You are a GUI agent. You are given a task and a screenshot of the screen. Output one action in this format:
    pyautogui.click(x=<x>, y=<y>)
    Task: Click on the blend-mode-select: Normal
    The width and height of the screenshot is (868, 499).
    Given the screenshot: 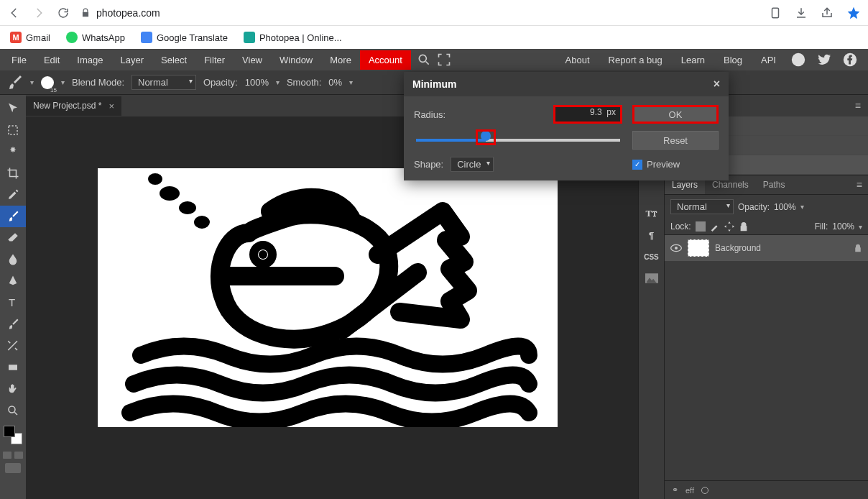 What is the action you would take?
    pyautogui.click(x=164, y=82)
    